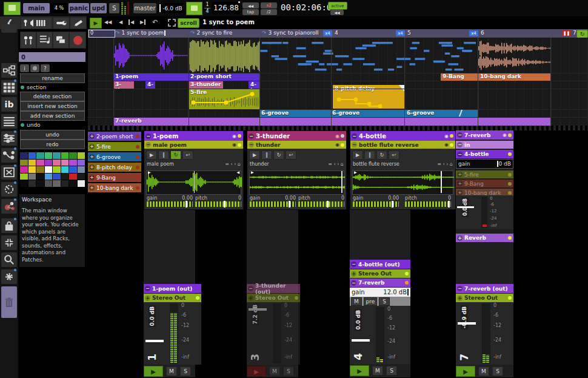 This screenshot has width=588, height=378. Describe the element at coordinates (403, 144) in the screenshot. I see `device-header: −bottle flute reverse◉` at that location.